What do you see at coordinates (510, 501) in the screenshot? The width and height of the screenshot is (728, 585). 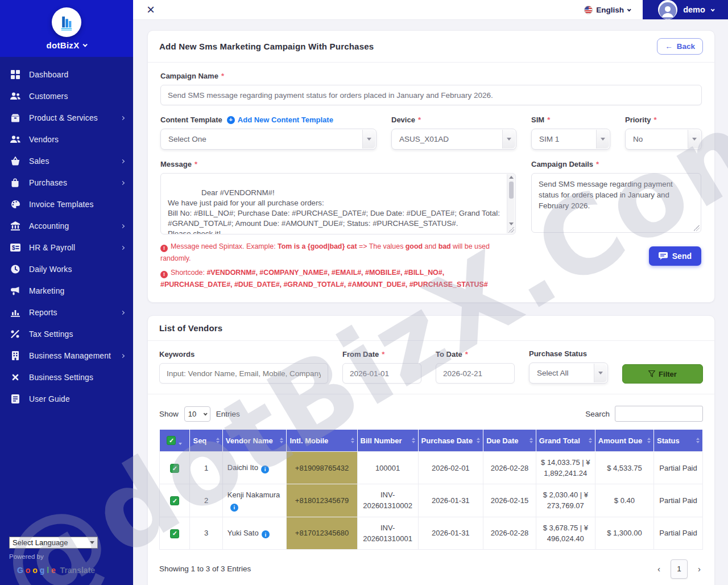 I see `due-date-cell: 2026-02-15` at bounding box center [510, 501].